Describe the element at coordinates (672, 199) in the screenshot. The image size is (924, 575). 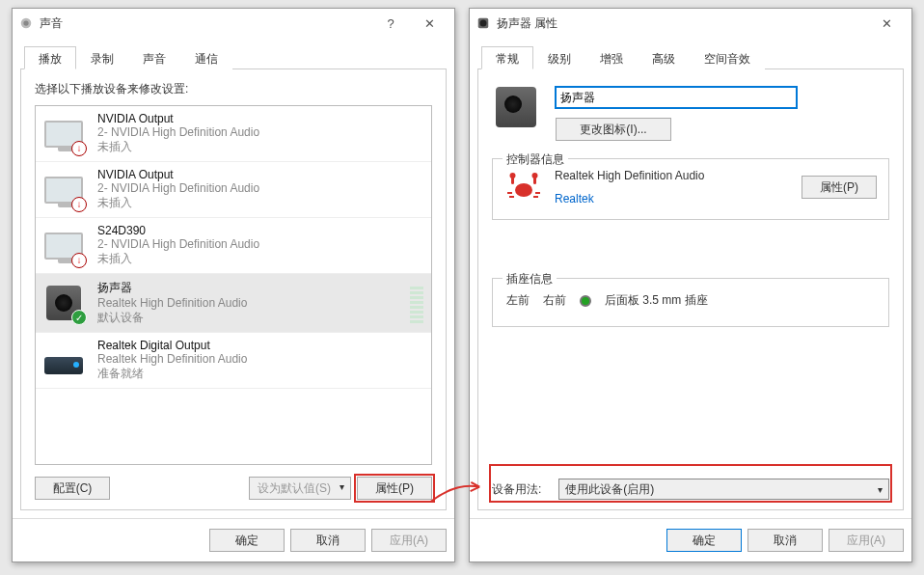
I see `controller-vendor: Realtek` at that location.